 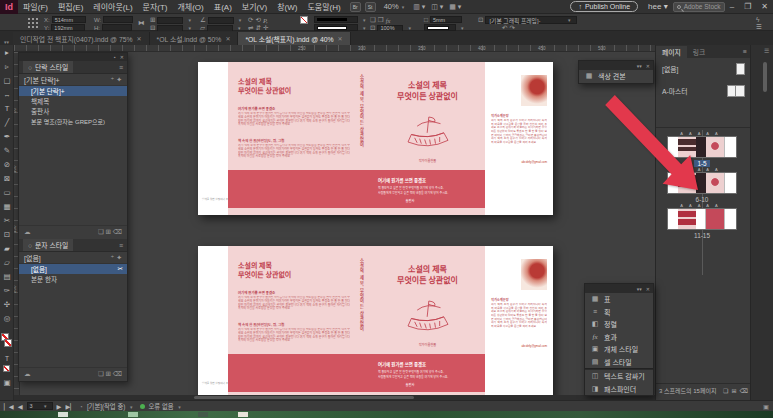 I want to click on note-tool: ▤, so click(x=7, y=276).